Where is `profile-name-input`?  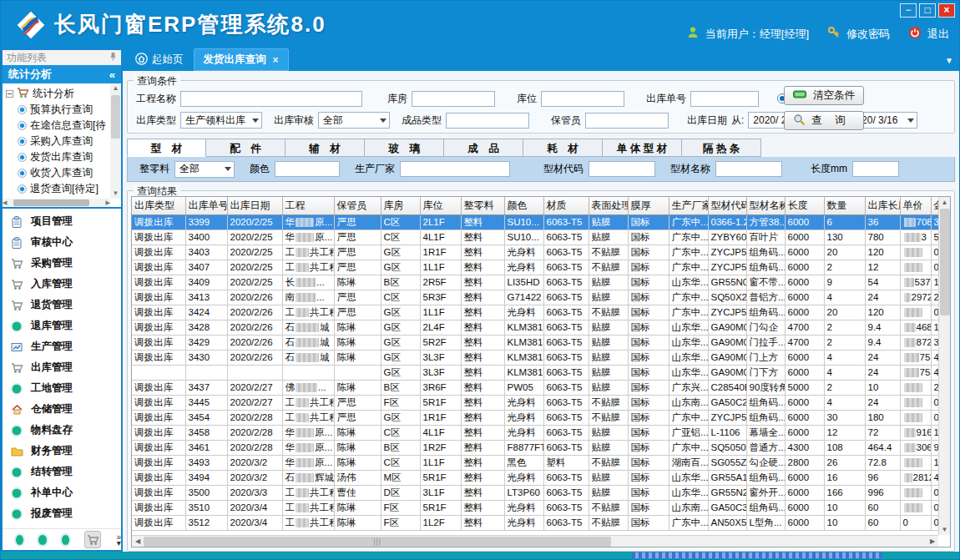 profile-name-input is located at coordinates (749, 169).